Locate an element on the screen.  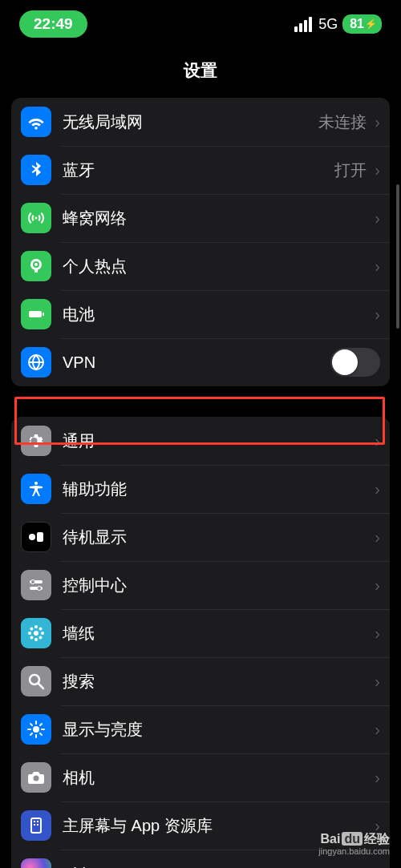
wifi-icon is located at coordinates (36, 122).